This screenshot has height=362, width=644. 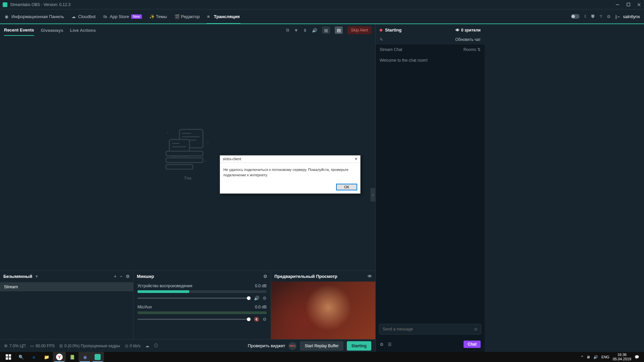 I want to click on skip-alert-button: Skip Alert, so click(x=360, y=30).